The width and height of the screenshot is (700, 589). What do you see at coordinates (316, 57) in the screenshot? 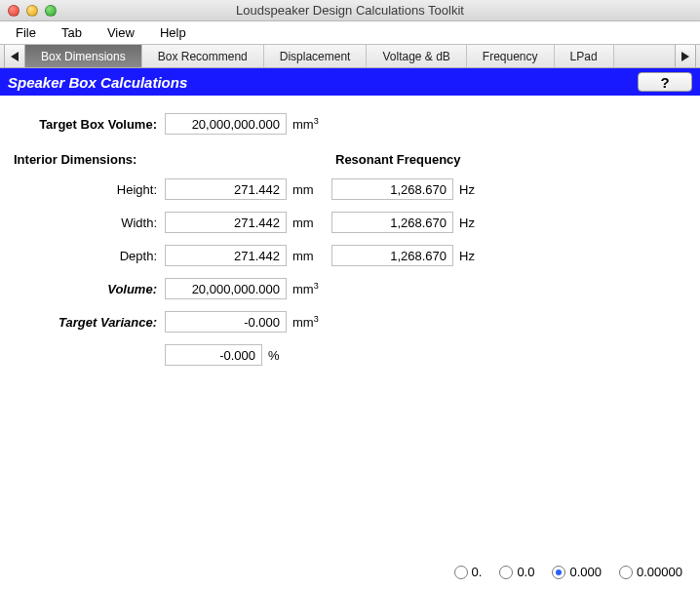
I see `tab-displacement: Displacement` at bounding box center [316, 57].